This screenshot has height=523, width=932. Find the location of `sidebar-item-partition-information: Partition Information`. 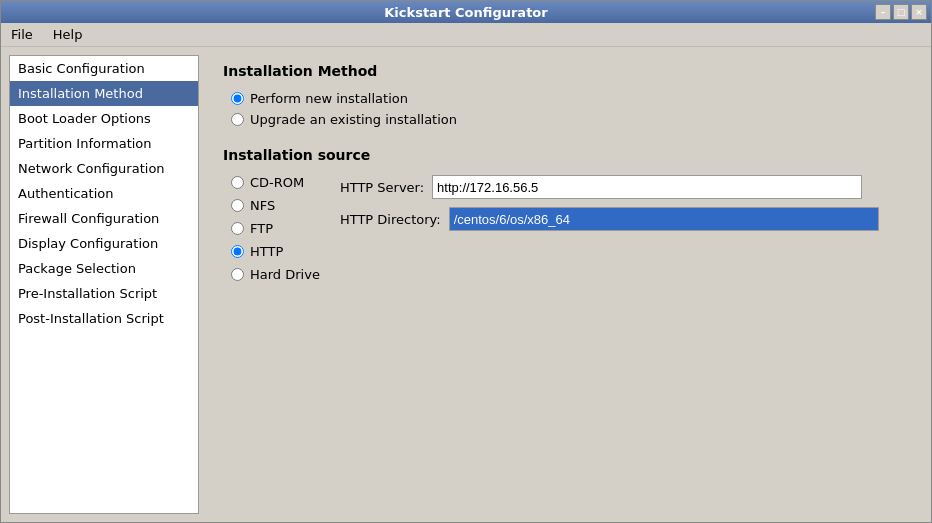

sidebar-item-partition-information: Partition Information is located at coordinates (104, 144).